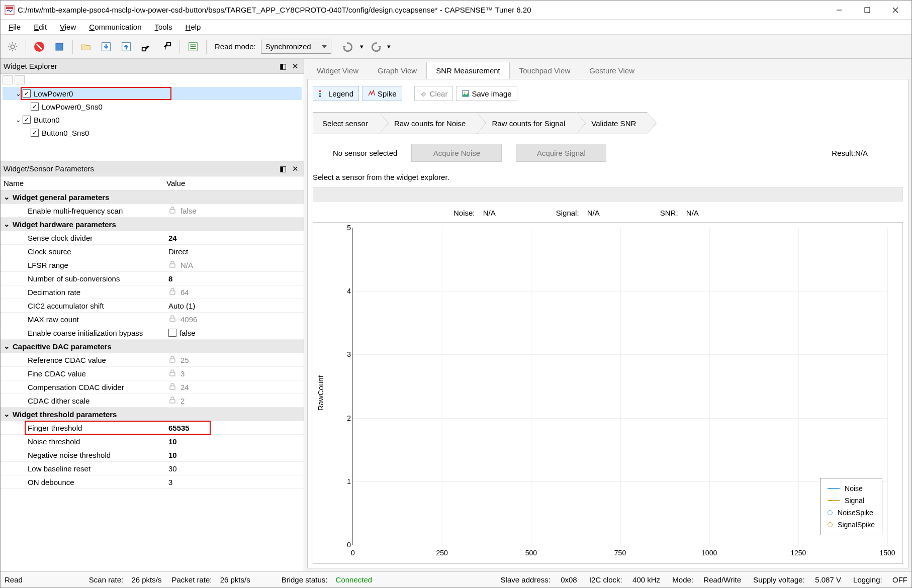 This screenshot has height=588, width=912. What do you see at coordinates (152, 224) in the screenshot?
I see `param-group: ⌄Widget hardware parameters` at bounding box center [152, 224].